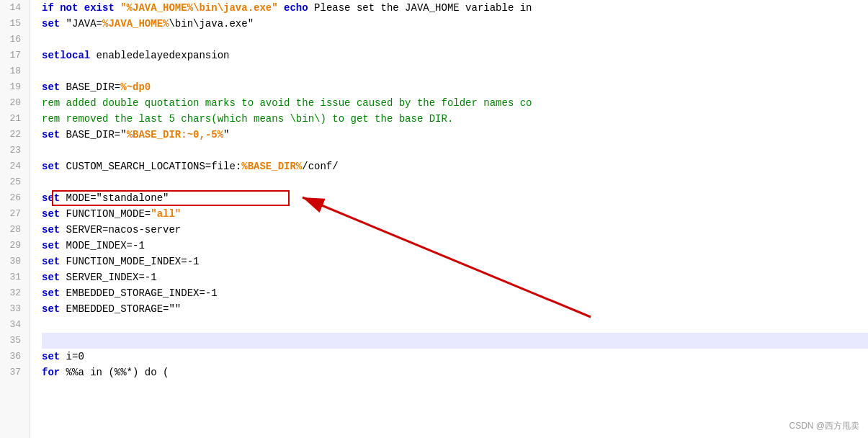  What do you see at coordinates (124, 230) in the screenshot?
I see `code-token: SERVER=nacos-server` at bounding box center [124, 230].